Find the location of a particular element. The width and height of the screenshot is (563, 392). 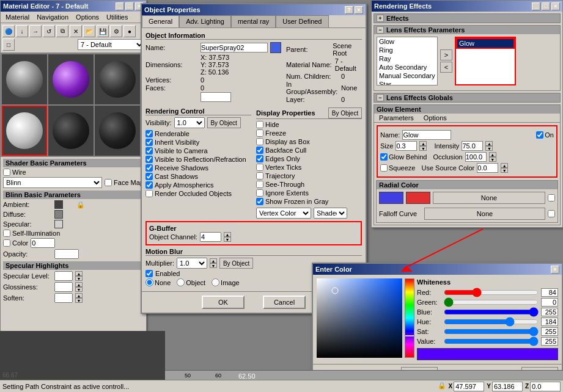

opacity-value is located at coordinates (67, 254).